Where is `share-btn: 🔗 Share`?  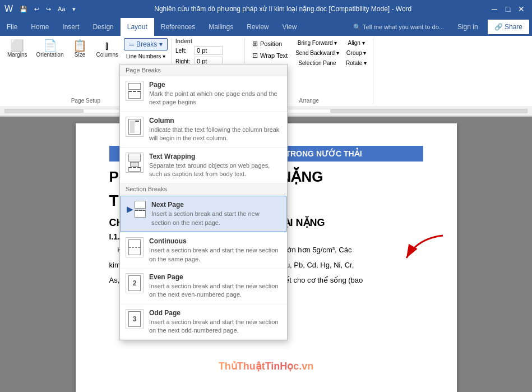 share-btn: 🔗 Share is located at coordinates (508, 27).